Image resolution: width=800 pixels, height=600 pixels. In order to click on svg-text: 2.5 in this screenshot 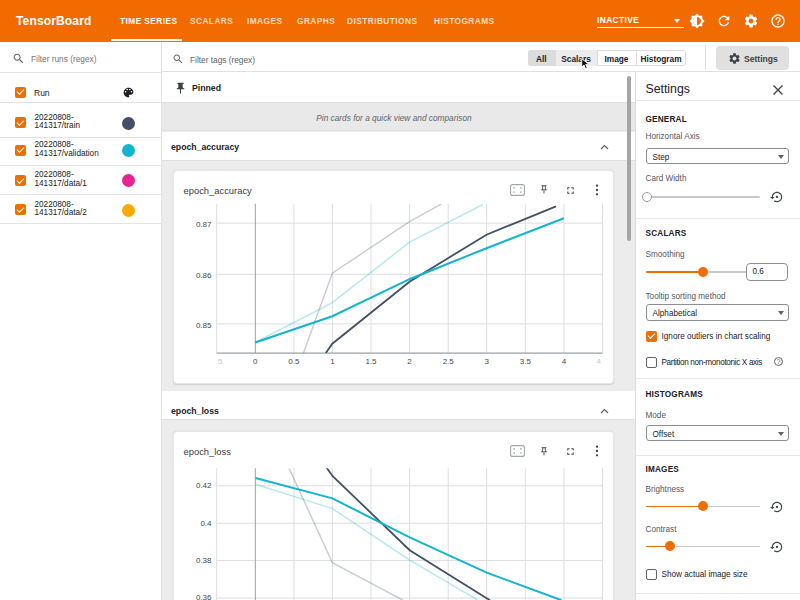, I will do `click(449, 362)`.